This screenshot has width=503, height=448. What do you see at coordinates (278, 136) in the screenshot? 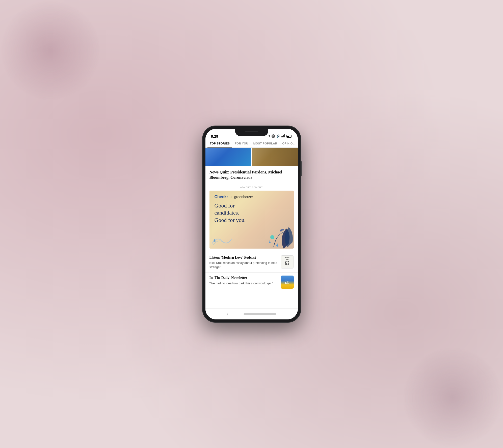
I see `volume-icon: 🔊` at bounding box center [278, 136].